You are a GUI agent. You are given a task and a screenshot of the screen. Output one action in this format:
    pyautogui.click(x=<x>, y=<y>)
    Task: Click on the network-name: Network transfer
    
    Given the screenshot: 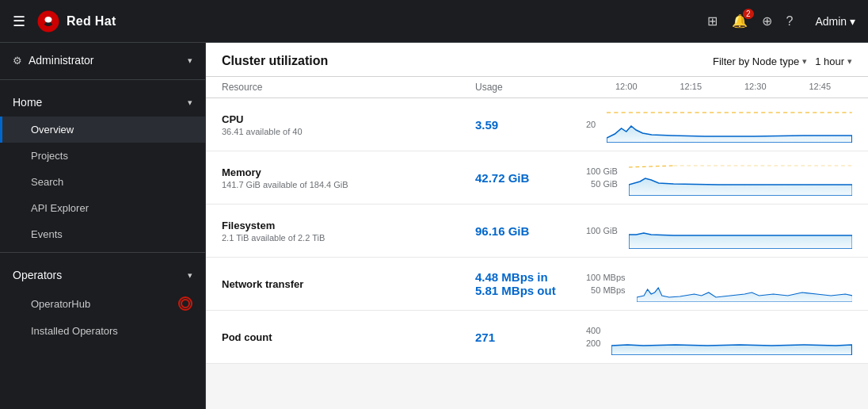 What is the action you would take?
    pyautogui.click(x=348, y=284)
    